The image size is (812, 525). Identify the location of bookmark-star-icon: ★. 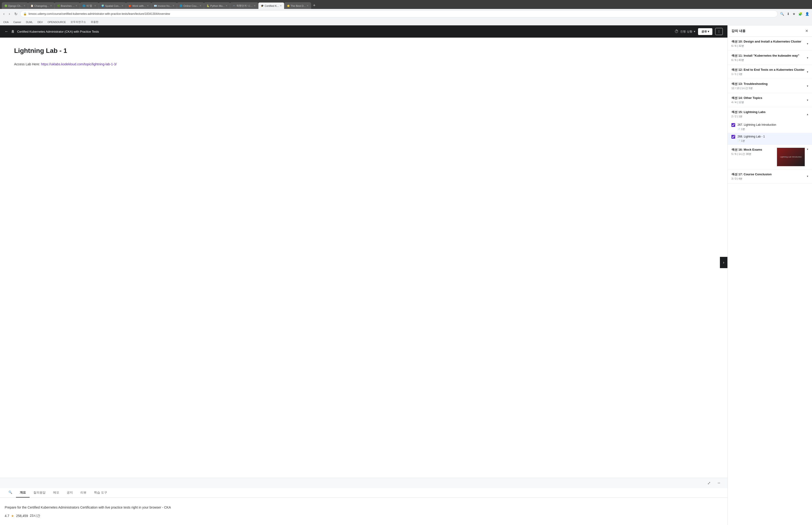
(794, 14).